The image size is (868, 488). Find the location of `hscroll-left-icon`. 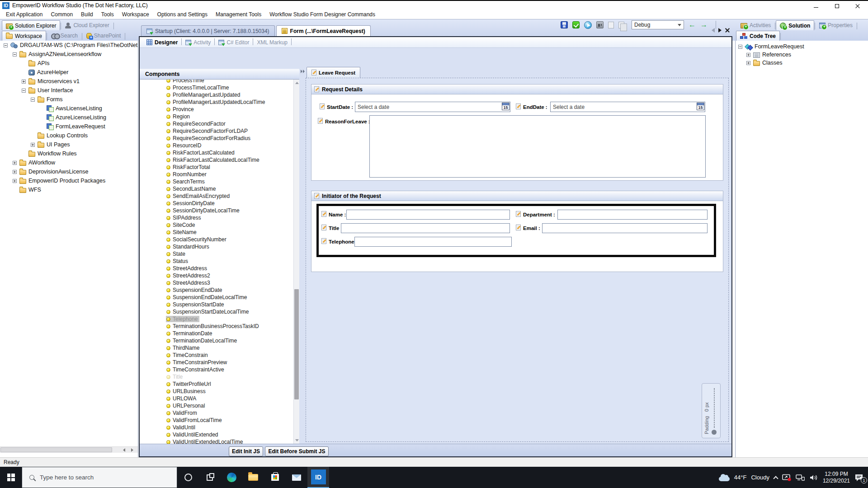

hscroll-left-icon is located at coordinates (124, 450).